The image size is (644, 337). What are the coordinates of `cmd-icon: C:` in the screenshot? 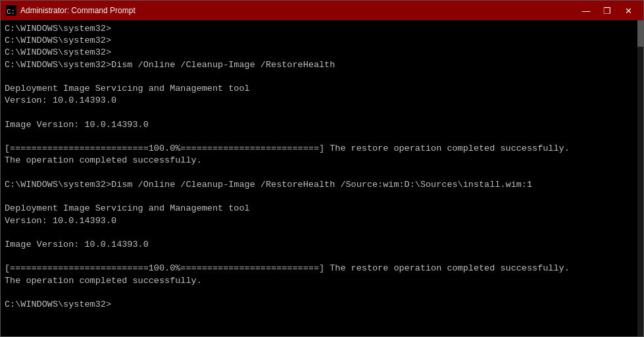 It's located at (11, 11).